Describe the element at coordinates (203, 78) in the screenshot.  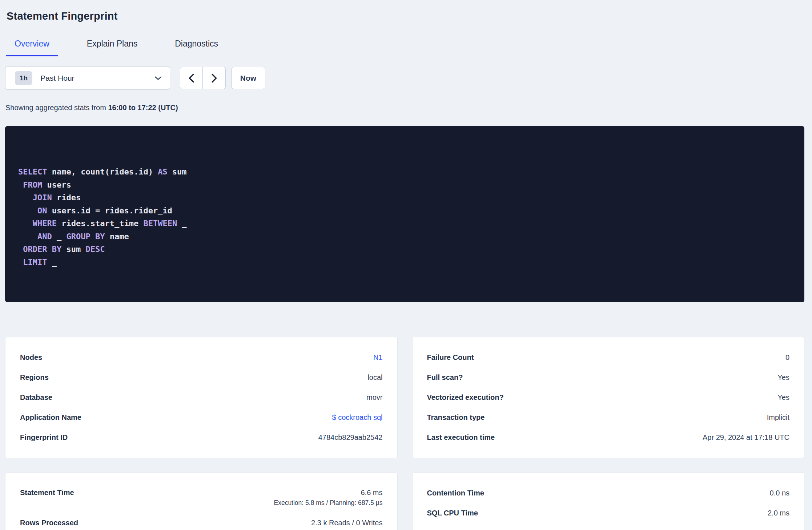
I see `time-range-step-group` at that location.